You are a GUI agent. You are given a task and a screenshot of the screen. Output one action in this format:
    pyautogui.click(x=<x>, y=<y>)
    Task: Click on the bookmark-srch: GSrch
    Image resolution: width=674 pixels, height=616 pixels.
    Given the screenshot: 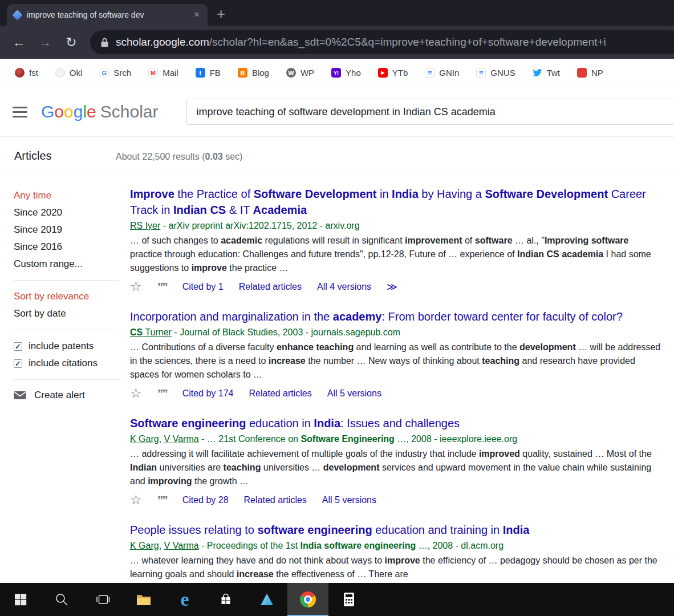 What is the action you would take?
    pyautogui.click(x=115, y=73)
    